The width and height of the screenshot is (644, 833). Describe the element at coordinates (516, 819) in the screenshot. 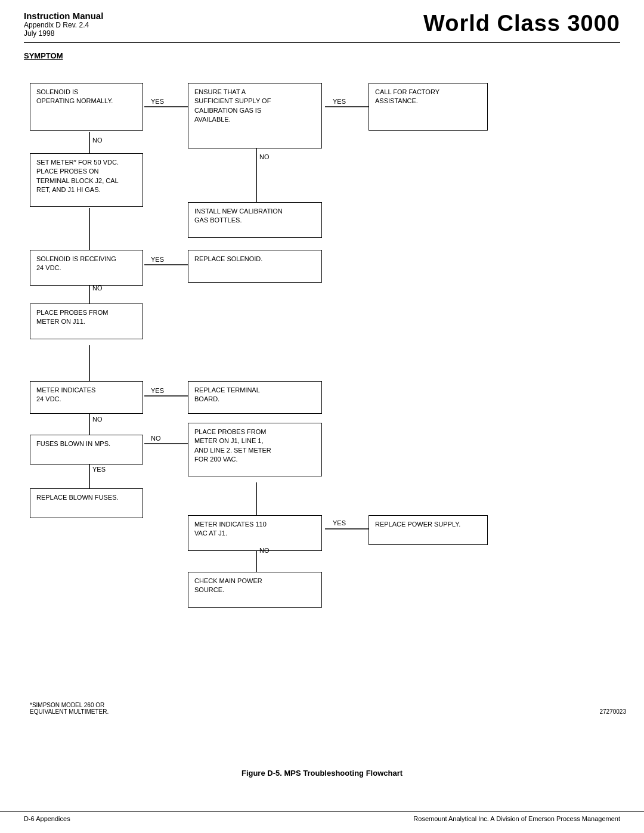

I see `footer-right: Rosemount Analytical Inc. A Division of …` at that location.